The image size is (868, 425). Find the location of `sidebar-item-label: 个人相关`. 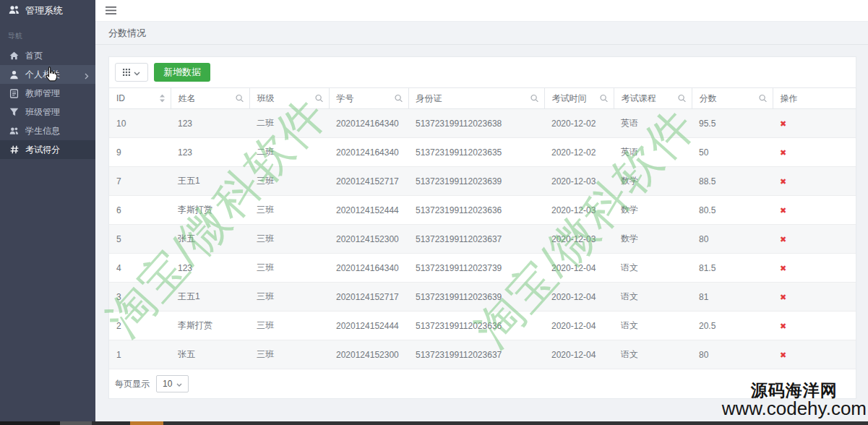

sidebar-item-label: 个人相关 is located at coordinates (43, 75).